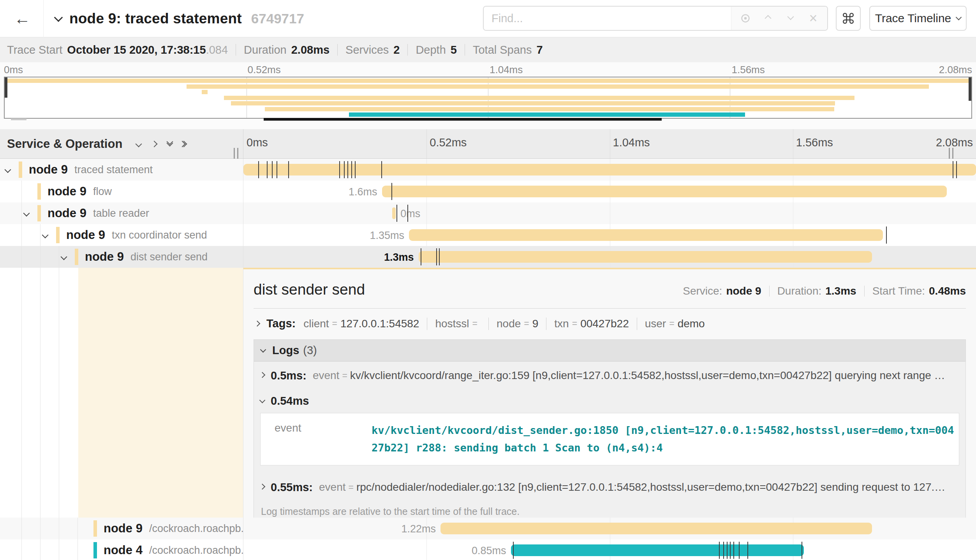  Describe the element at coordinates (452, 324) in the screenshot. I see `tag-key: hostssl` at that location.